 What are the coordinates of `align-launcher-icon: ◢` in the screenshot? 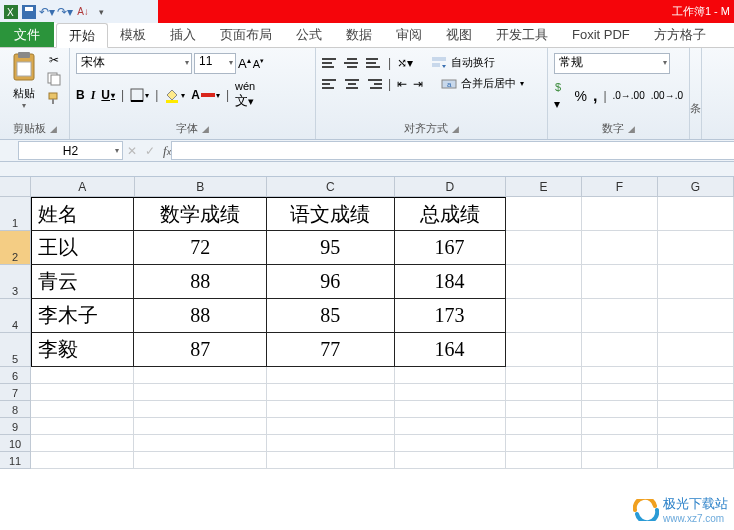 It's located at (456, 129).